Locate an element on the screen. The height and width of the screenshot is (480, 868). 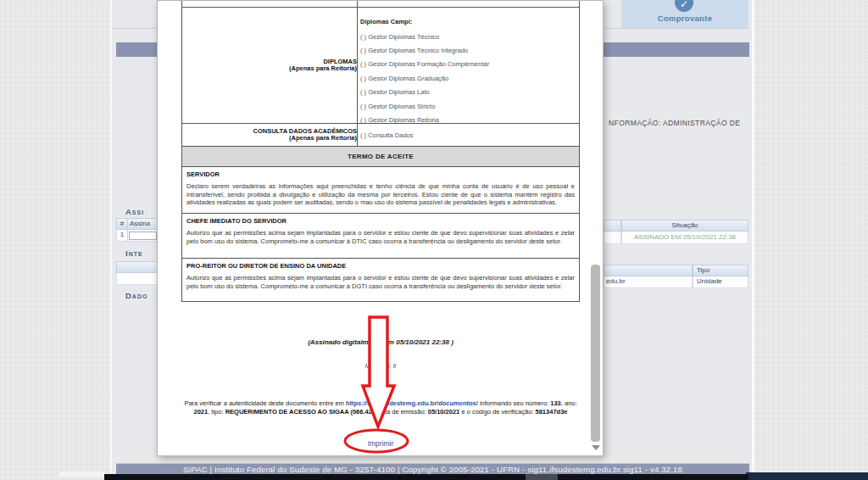
imprimir-link: Imprimir is located at coordinates (381, 444).